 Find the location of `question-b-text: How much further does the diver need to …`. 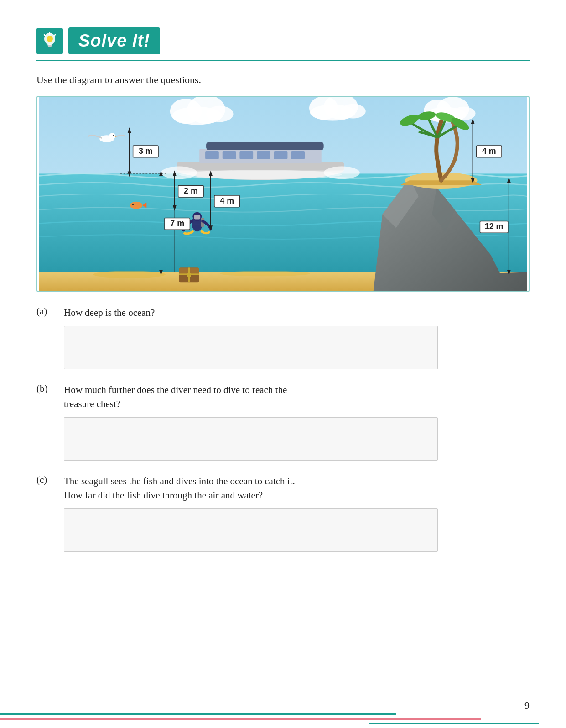

question-b-text: How much further does the diver need to … is located at coordinates (175, 397).